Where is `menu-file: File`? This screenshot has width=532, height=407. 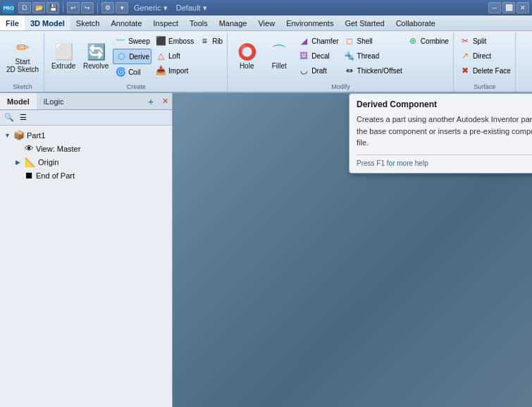
menu-file: File is located at coordinates (13, 23).